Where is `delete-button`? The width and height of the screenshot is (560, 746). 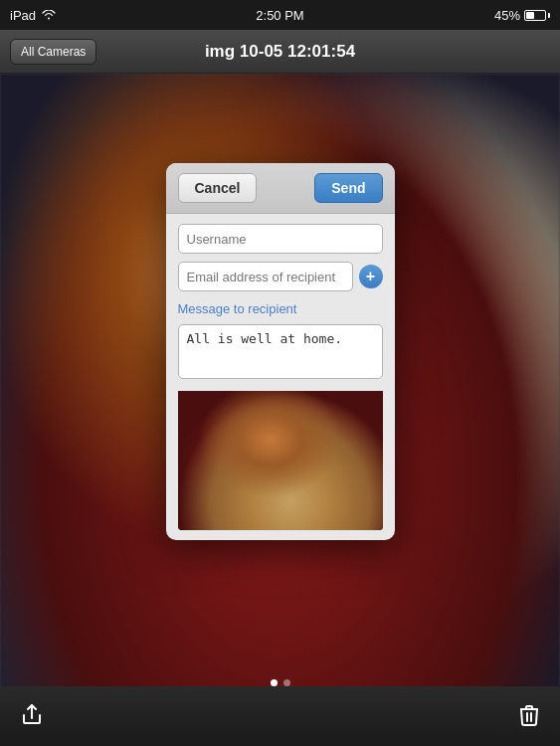
delete-button is located at coordinates (529, 716).